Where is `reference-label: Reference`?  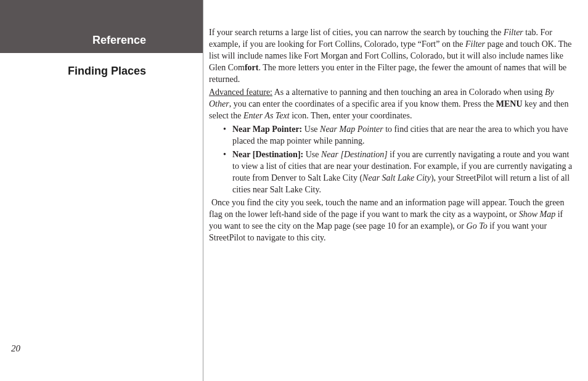
reference-label: Reference is located at coordinates (101, 23).